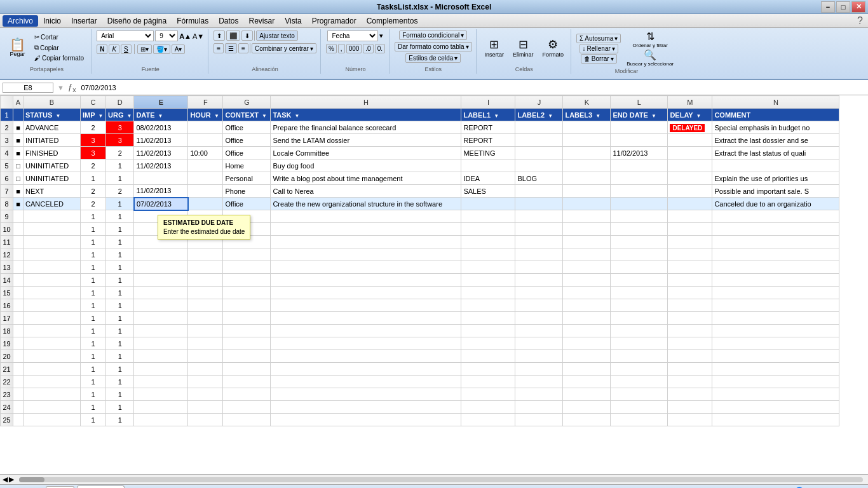 This screenshot has height=488, width=868. I want to click on menu-item-programador: Programador, so click(334, 21).